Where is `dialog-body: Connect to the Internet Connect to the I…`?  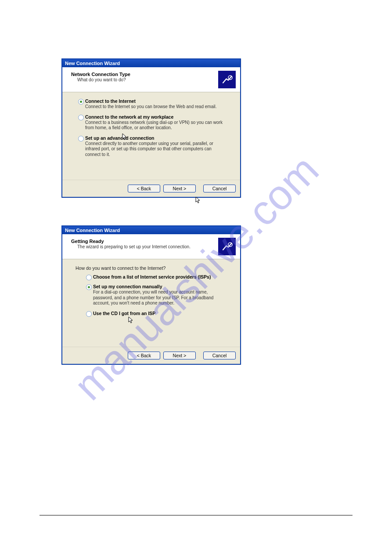
dialog-body: Connect to the Internet Connect to the I… is located at coordinates (151, 136).